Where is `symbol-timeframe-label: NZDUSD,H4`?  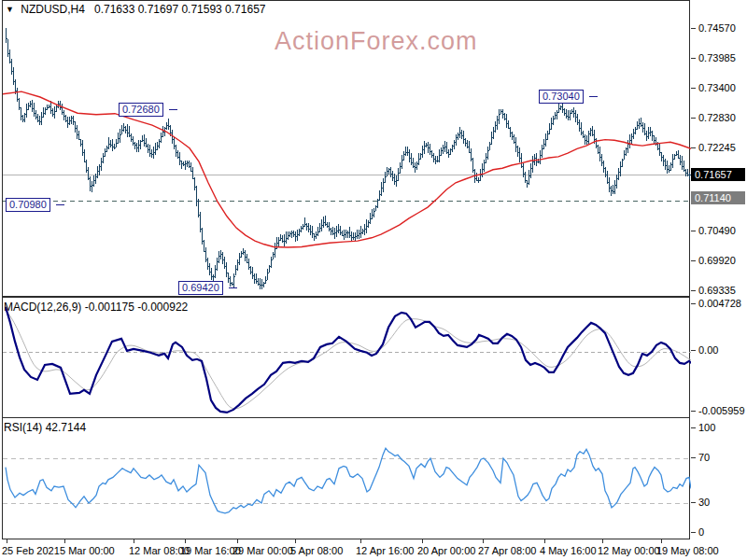 symbol-timeframe-label: NZDUSD,H4 is located at coordinates (52, 9).